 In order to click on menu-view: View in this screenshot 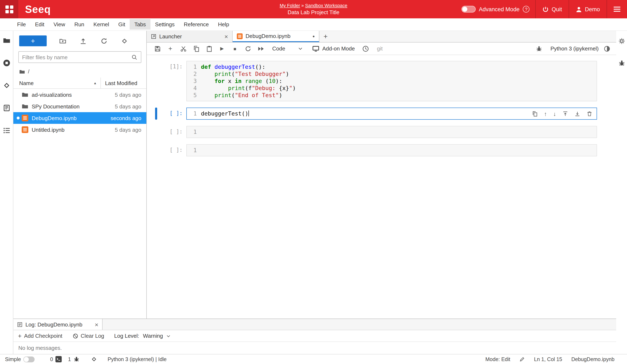, I will do `click(59, 24)`.